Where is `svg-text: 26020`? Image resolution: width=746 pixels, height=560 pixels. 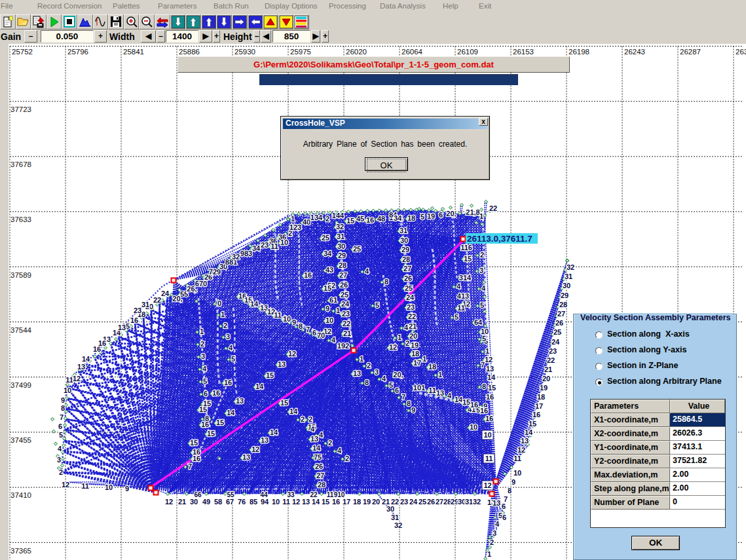 svg-text: 26020 is located at coordinates (356, 52).